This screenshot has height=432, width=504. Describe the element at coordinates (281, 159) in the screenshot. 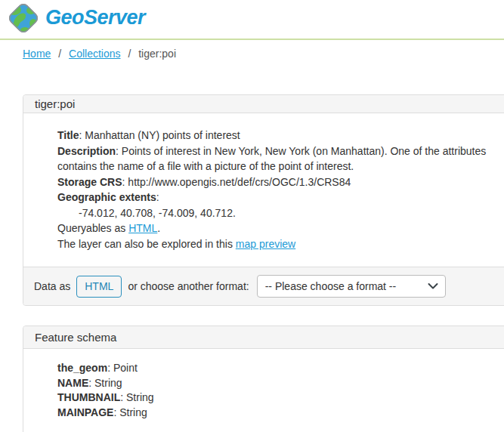

I see `collection-description-line: Description: Points of interest in New Y…` at that location.